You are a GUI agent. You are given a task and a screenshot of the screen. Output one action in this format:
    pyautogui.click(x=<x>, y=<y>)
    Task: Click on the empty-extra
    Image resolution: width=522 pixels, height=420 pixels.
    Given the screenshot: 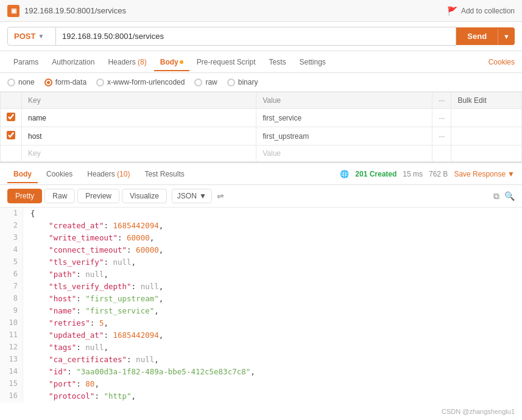 What is the action you would take?
    pyautogui.click(x=487, y=153)
    